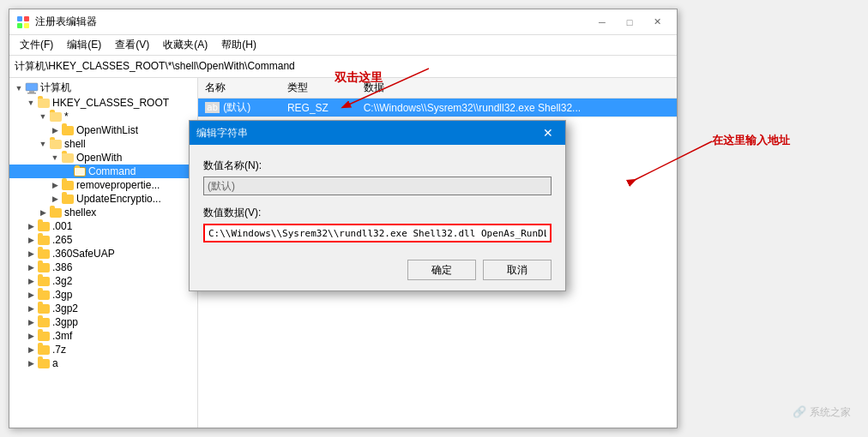 Image resolution: width=868 pixels, height=437 pixels. What do you see at coordinates (19, 88) in the screenshot?
I see `arrow-computer: ▼` at bounding box center [19, 88].